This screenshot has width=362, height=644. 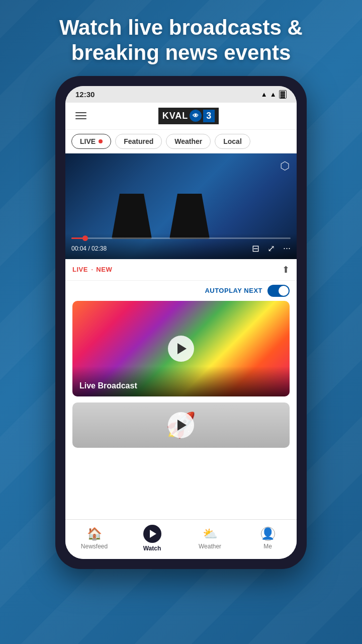 What do you see at coordinates (210, 534) in the screenshot?
I see `weather-icon: ⛅` at bounding box center [210, 534].